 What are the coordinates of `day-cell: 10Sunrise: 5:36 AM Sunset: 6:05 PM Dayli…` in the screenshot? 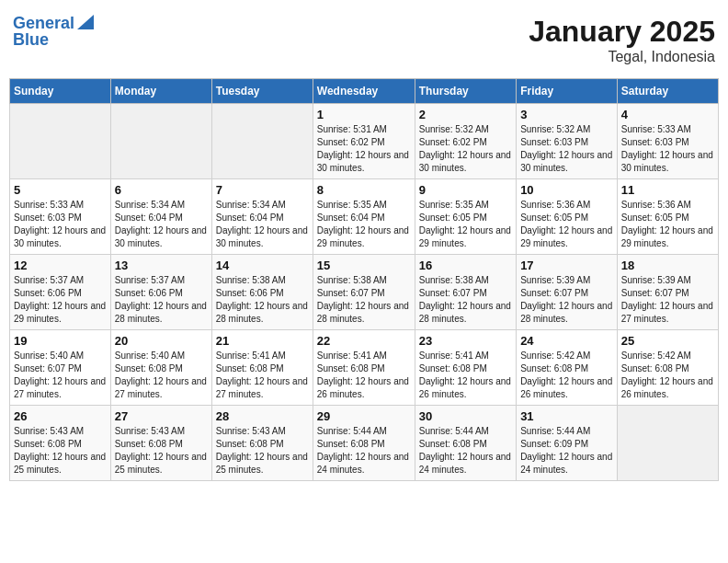 It's located at (567, 217).